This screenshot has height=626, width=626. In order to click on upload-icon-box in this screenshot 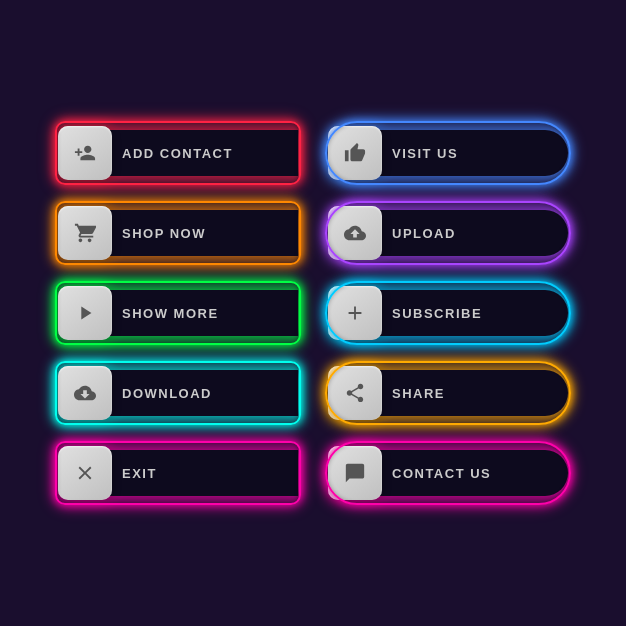, I will do `click(355, 233)`.